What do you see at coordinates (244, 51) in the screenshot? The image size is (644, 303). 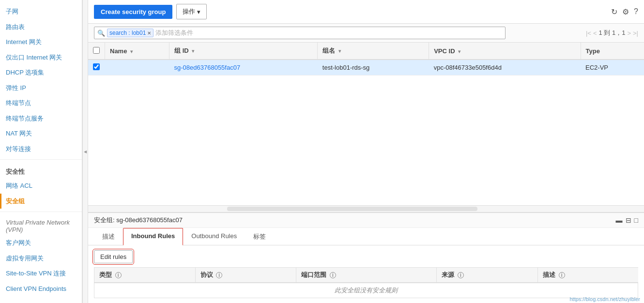 I see `col-group-id: 组 ID ▾` at bounding box center [244, 51].